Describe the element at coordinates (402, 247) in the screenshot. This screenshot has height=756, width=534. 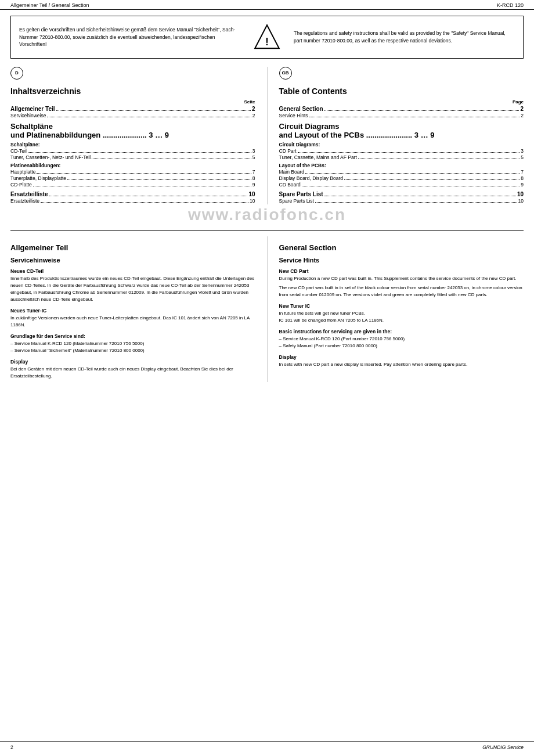
I see `main-title-right: General Section` at that location.